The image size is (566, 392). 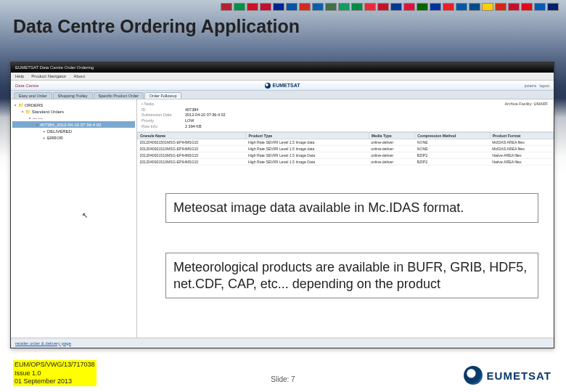 I want to click on tree-root: ▾📁 ORDERS, so click(x=74, y=105).